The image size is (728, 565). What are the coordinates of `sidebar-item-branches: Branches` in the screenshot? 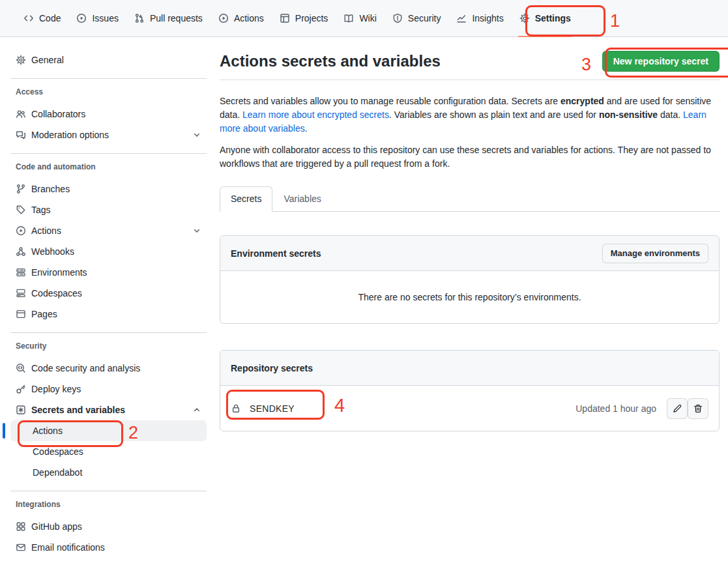 It's located at (108, 189).